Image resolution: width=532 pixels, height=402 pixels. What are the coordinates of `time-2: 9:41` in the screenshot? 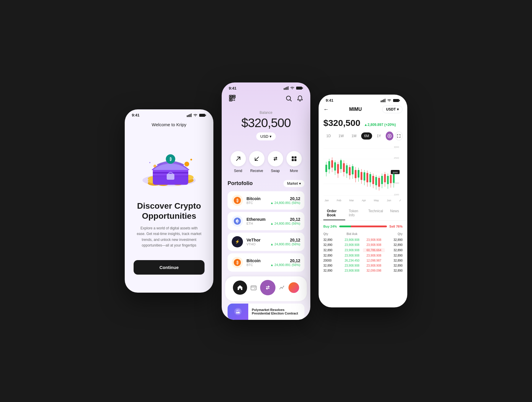 It's located at (233, 88).